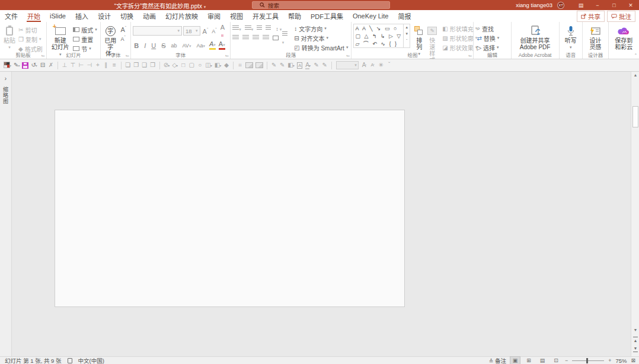 The image size is (639, 364). What do you see at coordinates (124, 39) in the screenshot?
I see `islide-shrink-font-button: Aˇ` at bounding box center [124, 39].